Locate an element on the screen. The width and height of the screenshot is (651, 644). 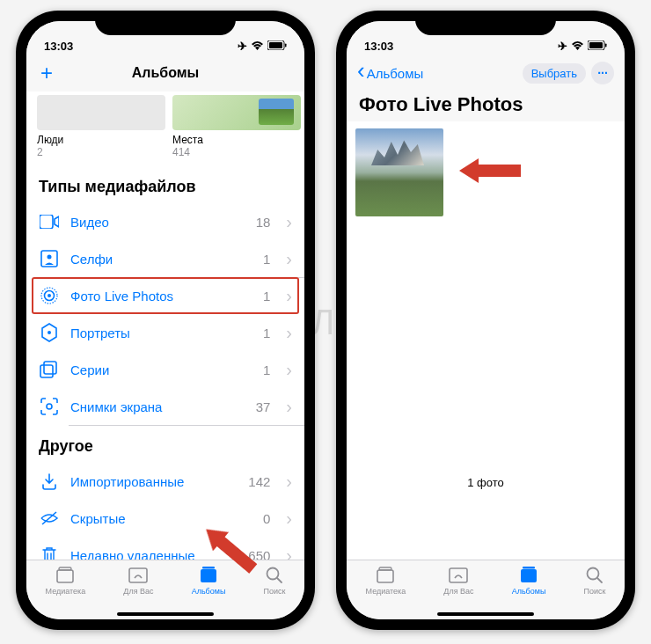
row-hidden: Скрытые 0 is located at coordinates (165, 518).